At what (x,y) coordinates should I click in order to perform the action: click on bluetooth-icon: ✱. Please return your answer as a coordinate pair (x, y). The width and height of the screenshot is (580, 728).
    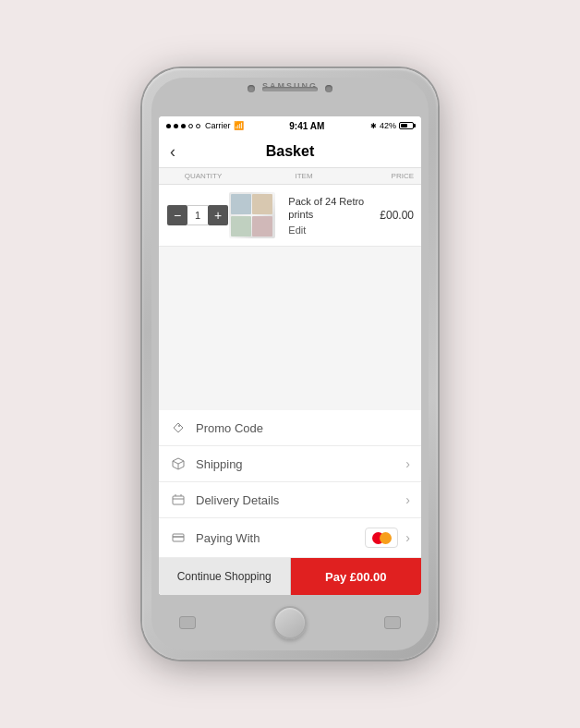
    Looking at the image, I should click on (373, 126).